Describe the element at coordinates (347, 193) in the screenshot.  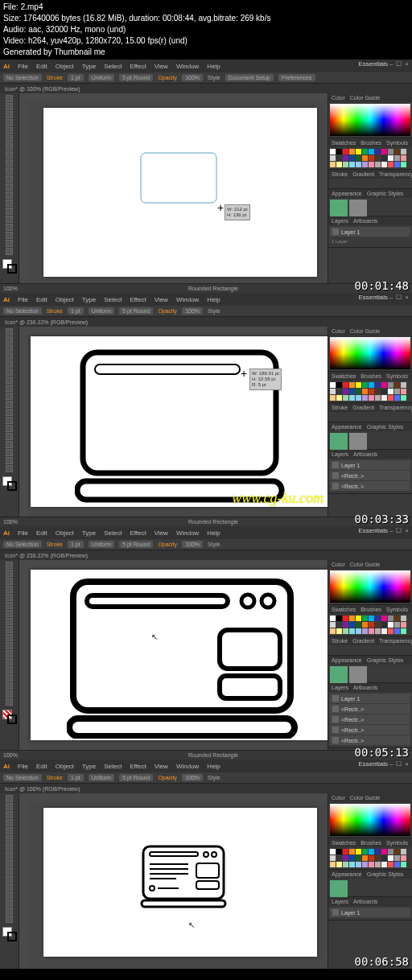
I see `appearance-tab: Appearance` at that location.